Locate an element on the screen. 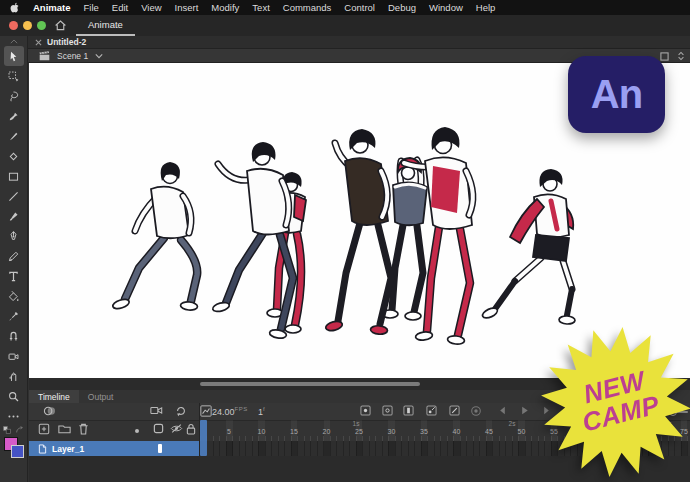 The height and width of the screenshot is (482, 690). onion-skin-range-icon is located at coordinates (476, 411).